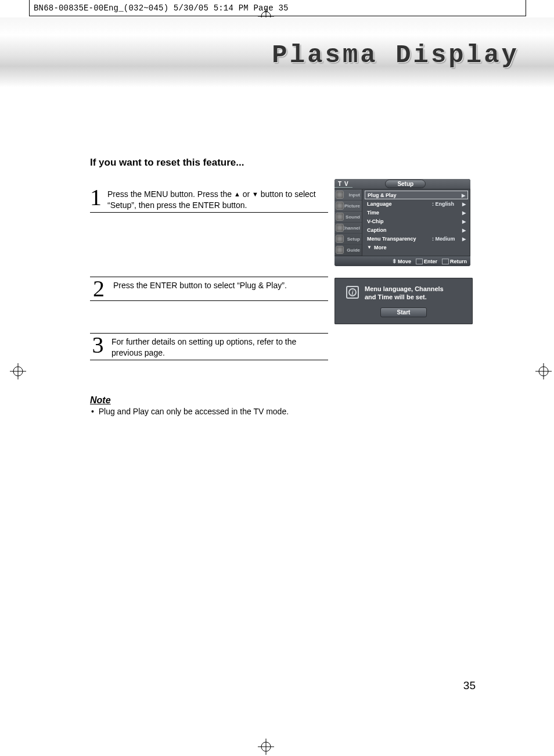 The height and width of the screenshot is (756, 554). I want to click on up-triangle-icon, so click(237, 194).